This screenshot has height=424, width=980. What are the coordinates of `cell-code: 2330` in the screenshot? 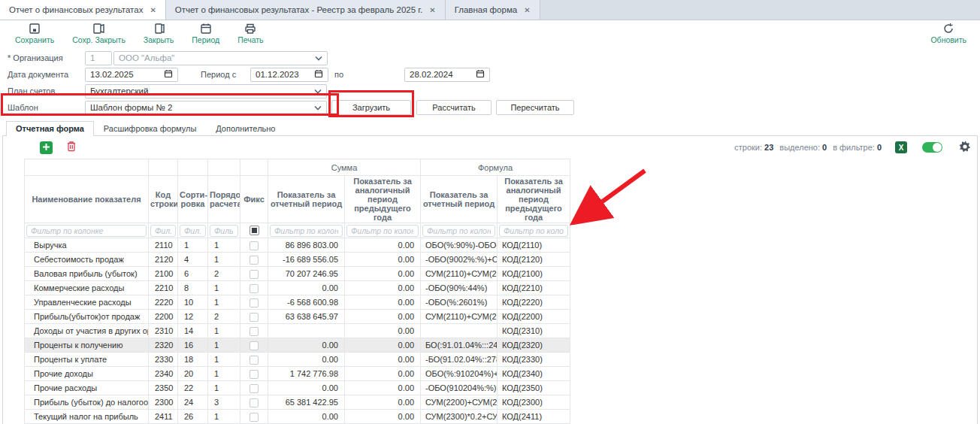 It's located at (164, 359).